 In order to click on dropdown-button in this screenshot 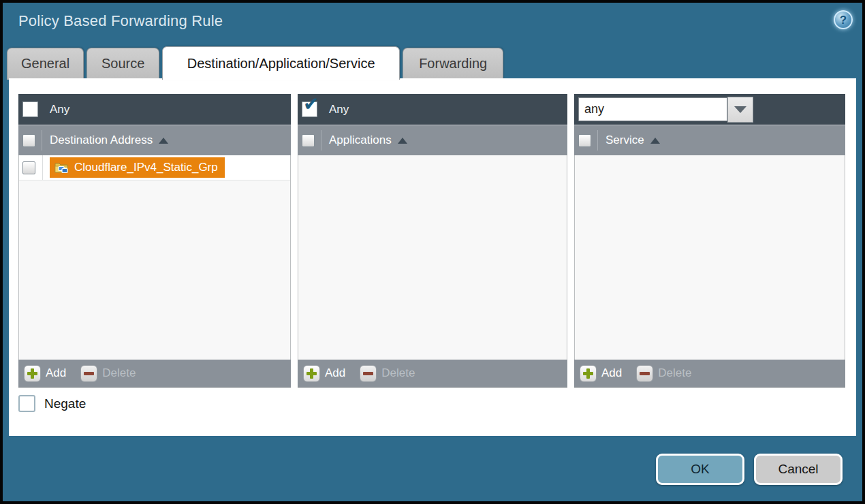, I will do `click(740, 110)`.